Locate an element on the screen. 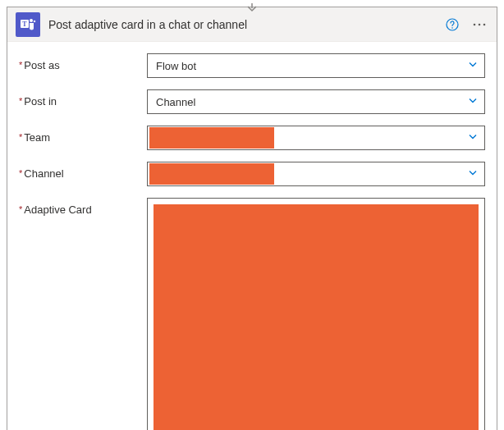 Image resolution: width=504 pixels, height=430 pixels. post-in-select: Channel is located at coordinates (316, 102).